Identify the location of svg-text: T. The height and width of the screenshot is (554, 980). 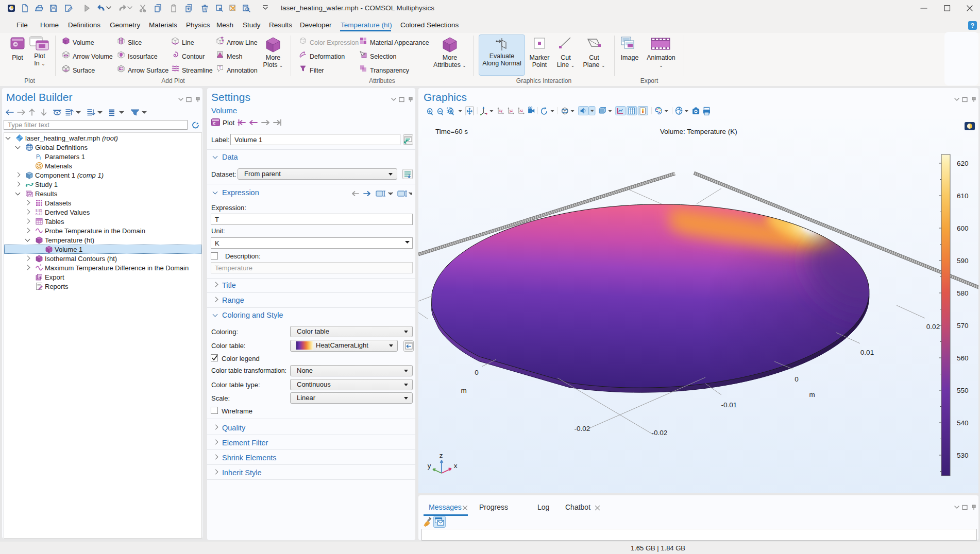
(221, 68).